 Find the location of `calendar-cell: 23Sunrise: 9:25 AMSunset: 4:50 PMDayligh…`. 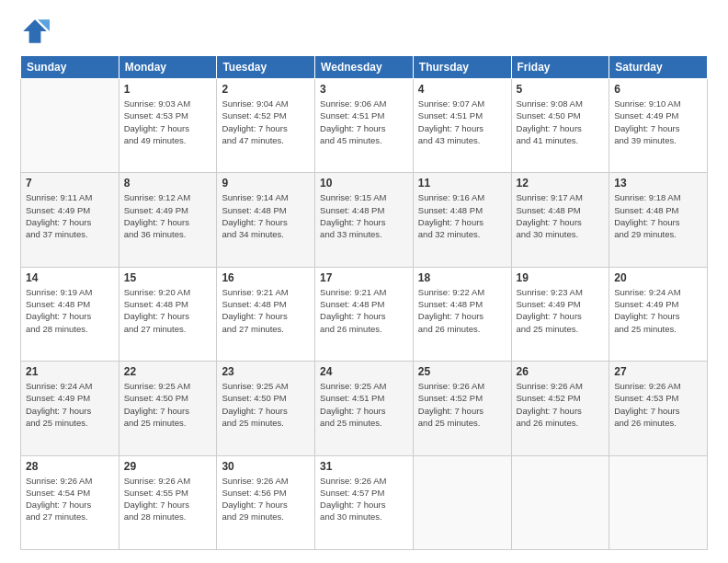

calendar-cell: 23Sunrise: 9:25 AMSunset: 4:50 PMDayligh… is located at coordinates (267, 408).